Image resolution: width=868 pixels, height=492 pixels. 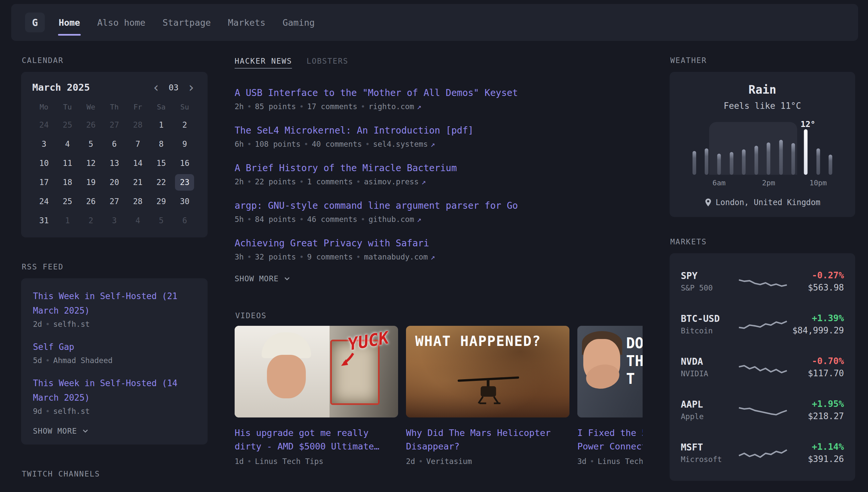 What do you see at coordinates (439, 243) in the screenshot?
I see `story-title: Achieving Great Privacy with Safari` at bounding box center [439, 243].